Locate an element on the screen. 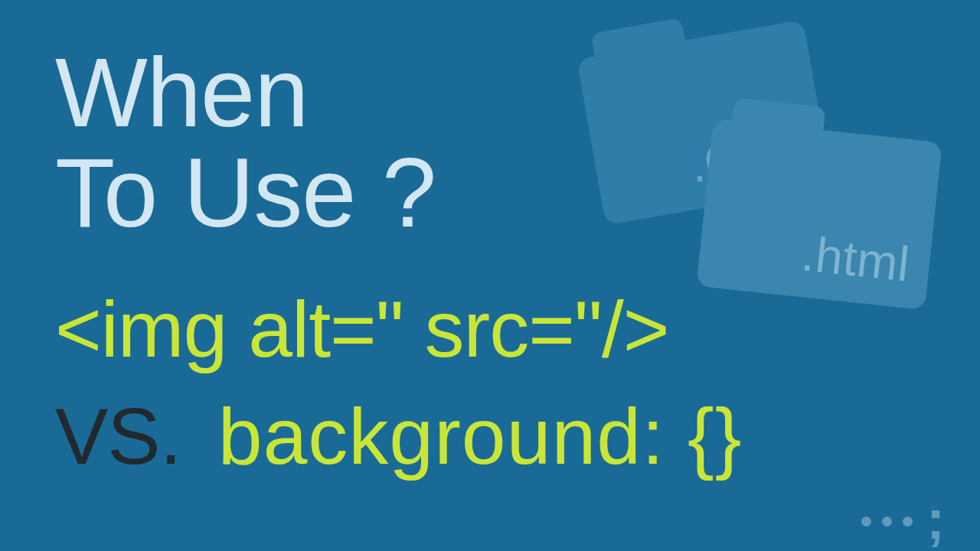 Image resolution: width=980 pixels, height=551 pixels. semicolon-icon: ; is located at coordinates (936, 520).